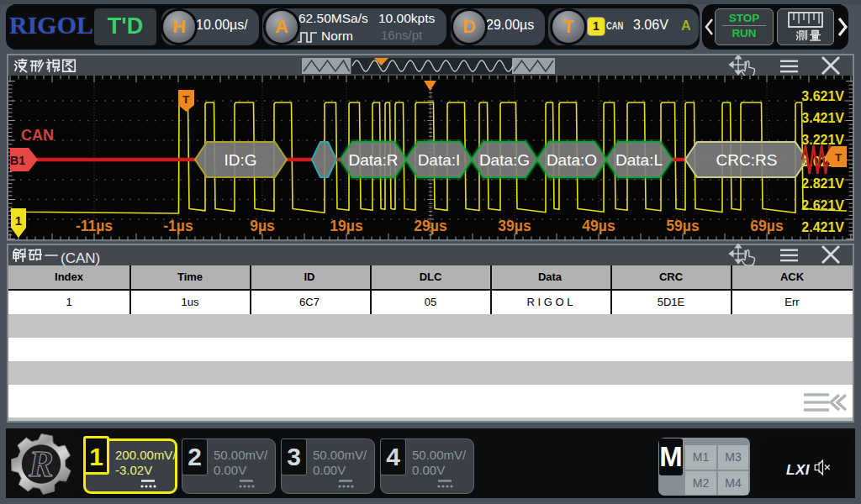 The width and height of the screenshot is (861, 504). What do you see at coordinates (40, 464) in the screenshot?
I see `svg-text: R` at bounding box center [40, 464].